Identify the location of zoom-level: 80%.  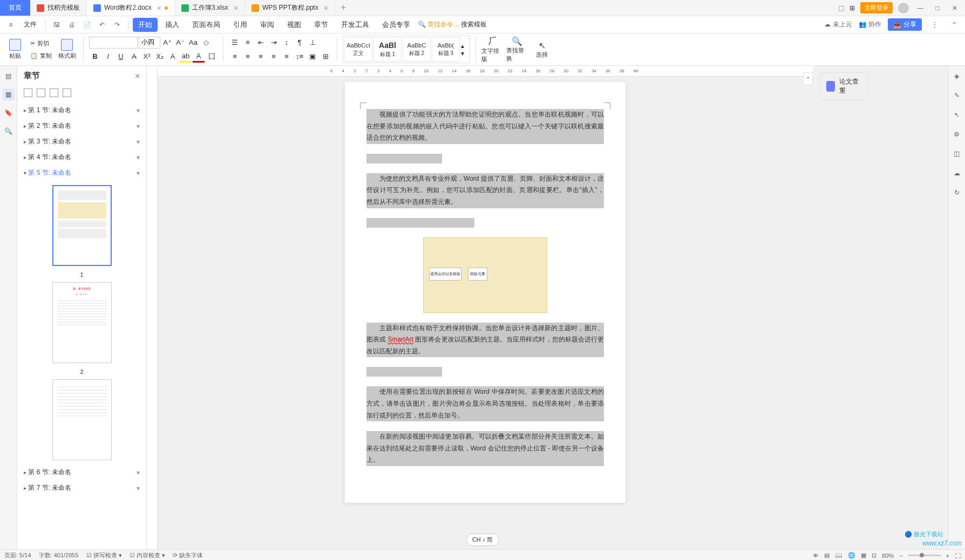
(888, 556).